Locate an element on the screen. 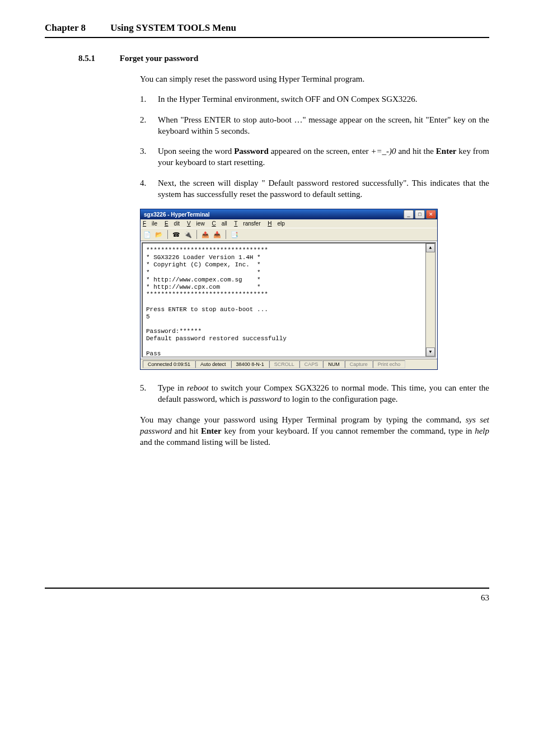  step-number: 1. is located at coordinates (149, 99).